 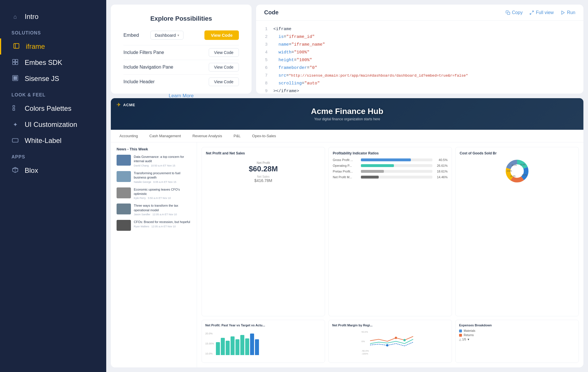 What do you see at coordinates (165, 136) in the screenshot?
I see `nav-cash-mgmt: Cash Management` at bounding box center [165, 136].